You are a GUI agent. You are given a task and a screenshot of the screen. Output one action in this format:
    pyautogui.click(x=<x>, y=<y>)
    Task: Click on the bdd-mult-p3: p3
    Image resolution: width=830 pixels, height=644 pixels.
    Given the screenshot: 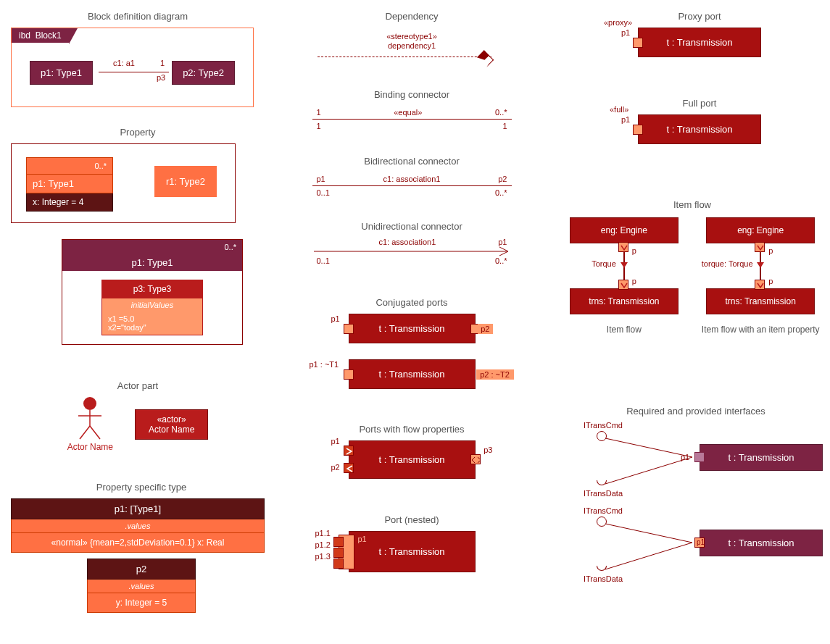 What is the action you would take?
    pyautogui.click(x=161, y=78)
    